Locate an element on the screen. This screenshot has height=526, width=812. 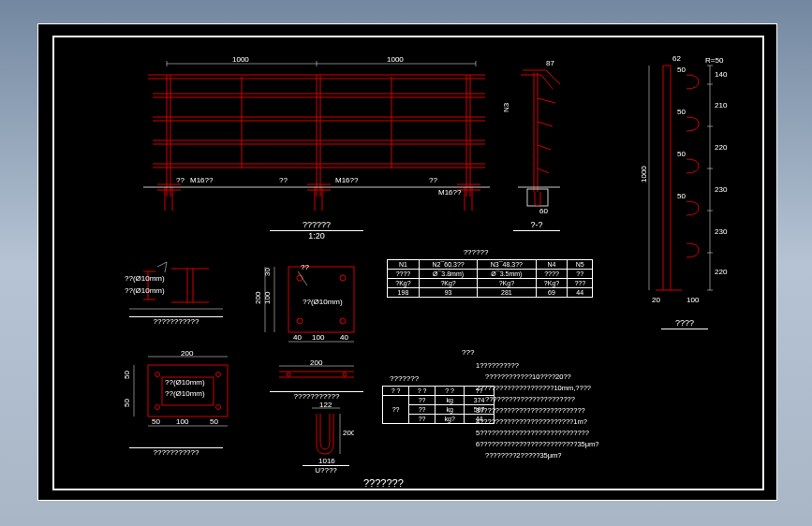
dim-50-h3: 50 is located at coordinates (682, 153).